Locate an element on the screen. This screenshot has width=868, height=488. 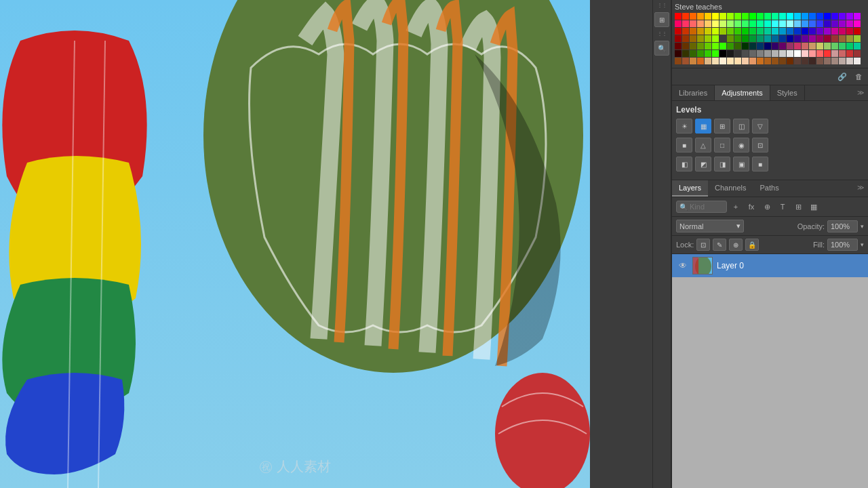
photofilter-icon: ◉ is located at coordinates (741, 145).